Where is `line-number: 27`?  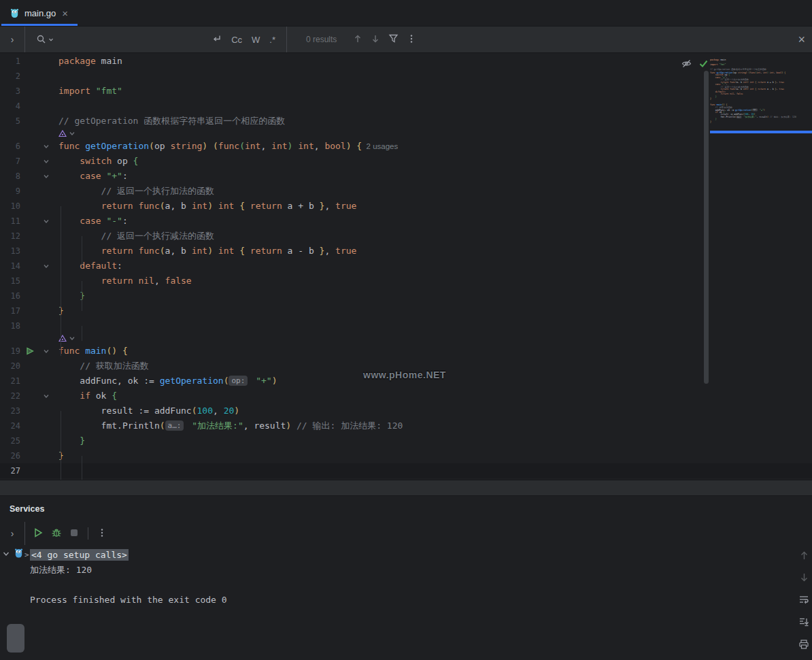
line-number: 27 is located at coordinates (10, 471).